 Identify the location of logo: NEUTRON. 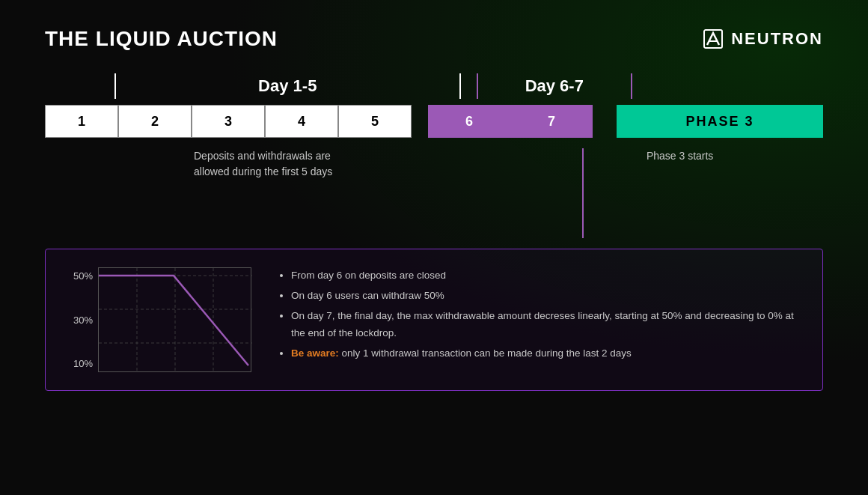
(763, 39).